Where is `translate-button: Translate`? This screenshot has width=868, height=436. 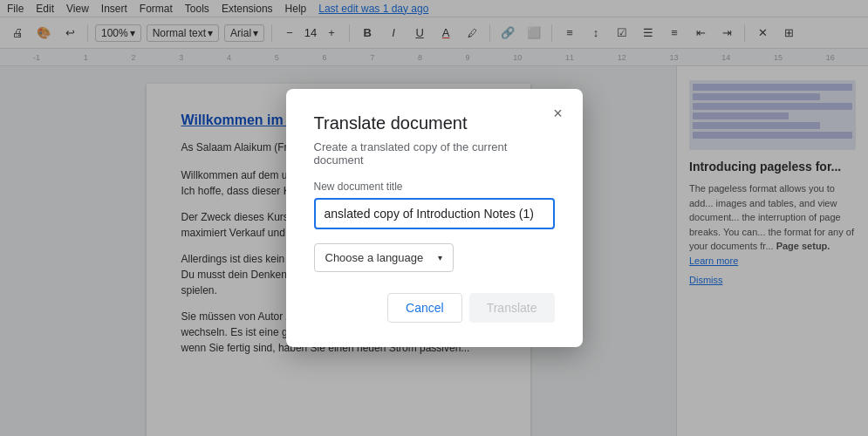
translate-button: Translate is located at coordinates (512, 308).